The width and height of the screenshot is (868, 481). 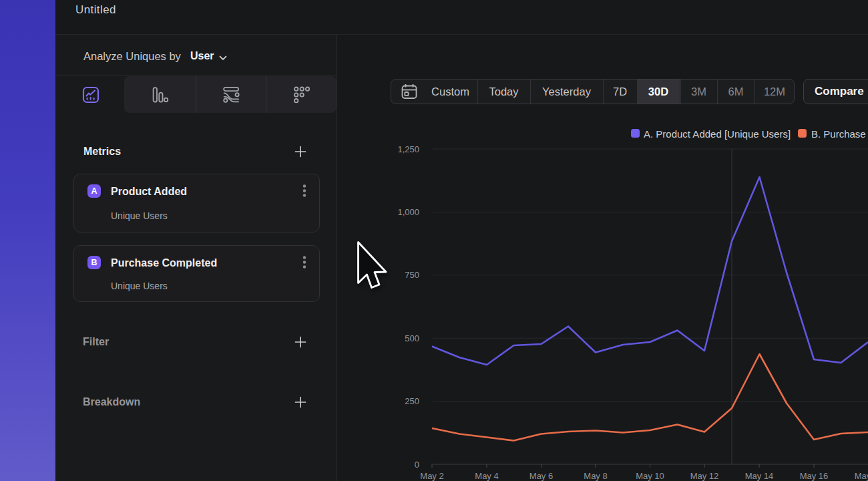 I want to click on svg-text: May 4, so click(x=486, y=476).